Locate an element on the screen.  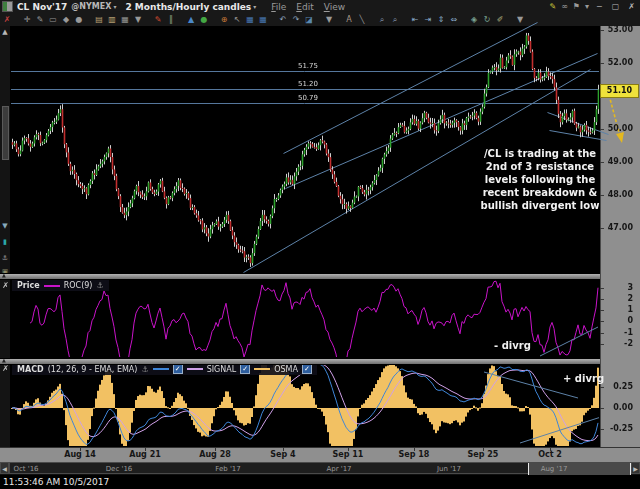
macd-line-sample is located at coordinates (161, 369).